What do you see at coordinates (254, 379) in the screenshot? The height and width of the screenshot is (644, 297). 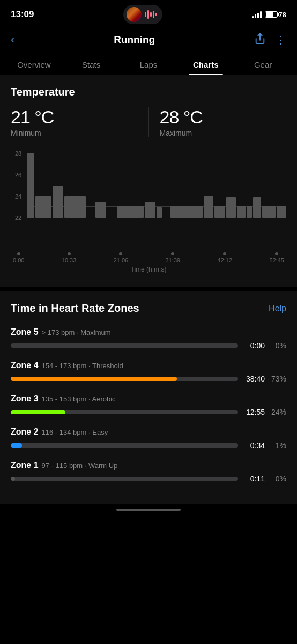 I see `zone-4-time: 38:40` at bounding box center [254, 379].